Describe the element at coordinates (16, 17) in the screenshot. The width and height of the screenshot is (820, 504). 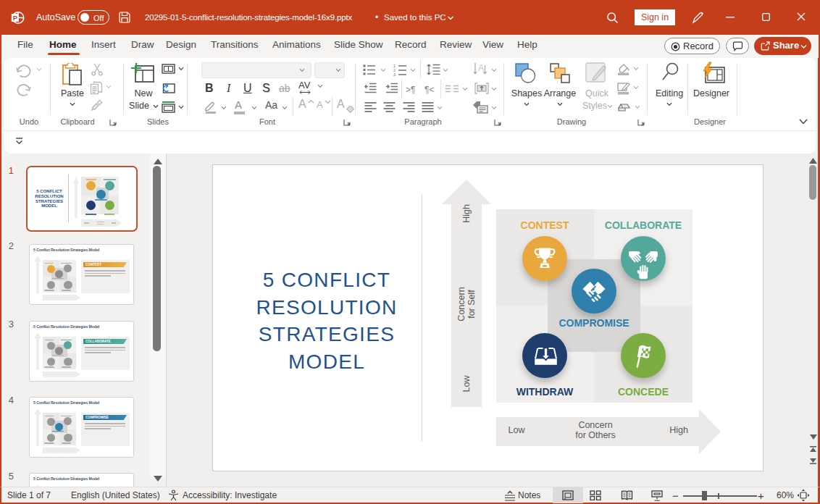
I see `svg-text: P` at that location.